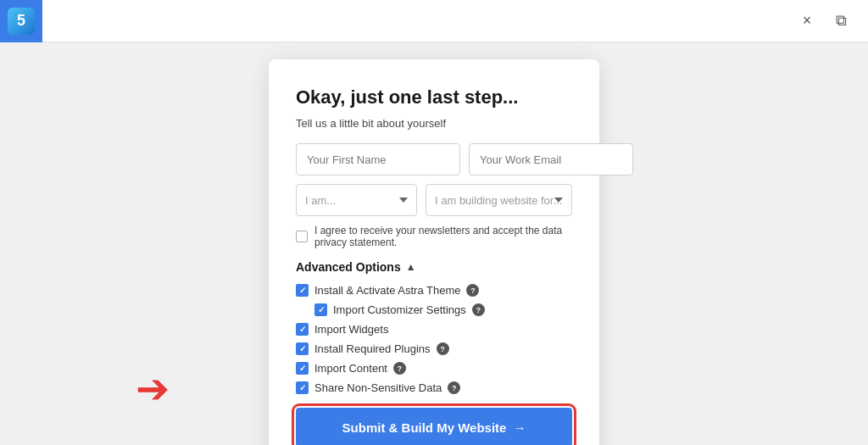 Image resolution: width=868 pixels, height=445 pixels. What do you see at coordinates (320, 310) in the screenshot?
I see `checkbox-import-customizer` at bounding box center [320, 310].